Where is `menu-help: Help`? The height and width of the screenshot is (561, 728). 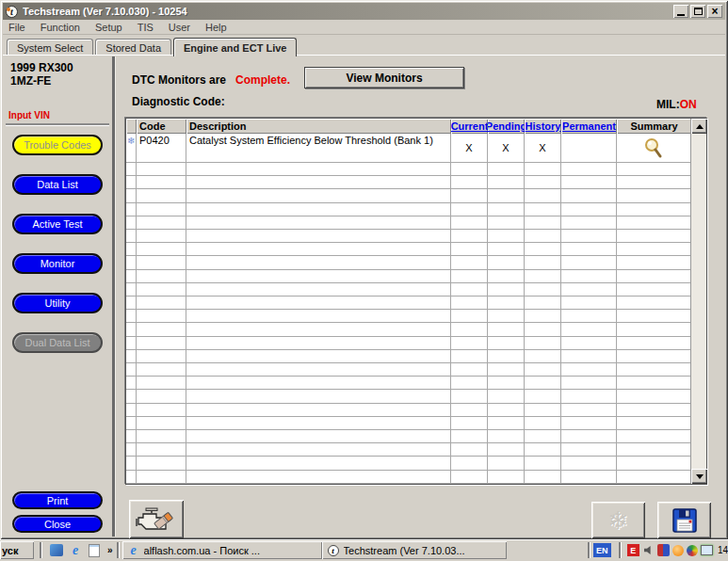 menu-help: Help is located at coordinates (217, 27).